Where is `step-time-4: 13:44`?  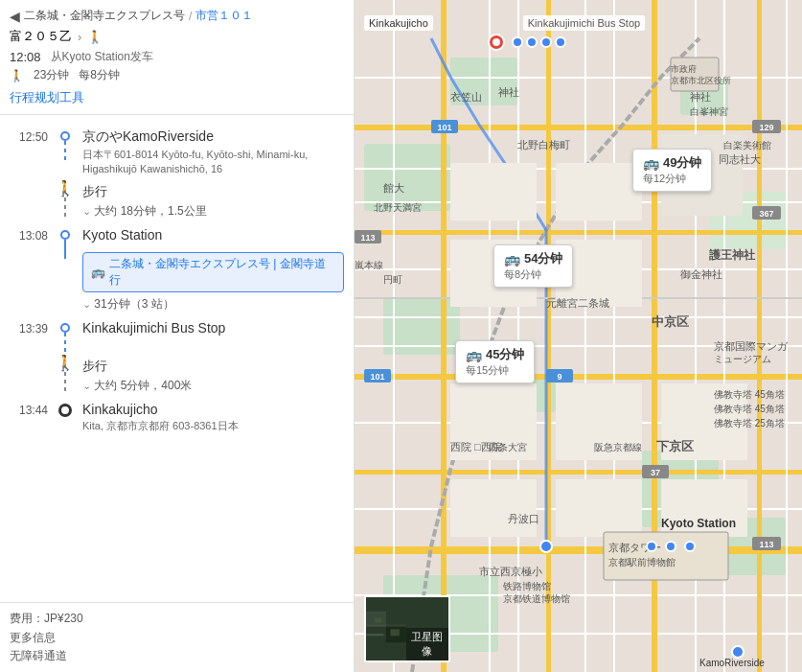
step-time-4: 13:44 is located at coordinates (29, 409).